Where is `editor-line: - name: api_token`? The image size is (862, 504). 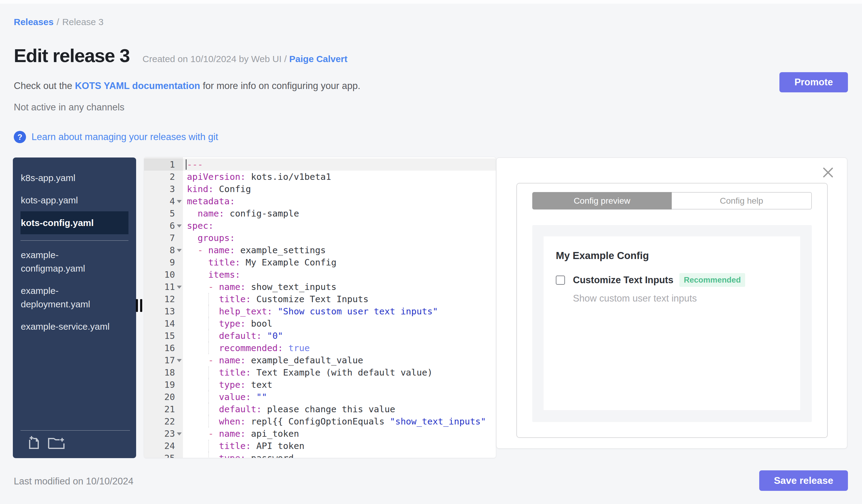
editor-line: - name: api_token is located at coordinates (339, 434).